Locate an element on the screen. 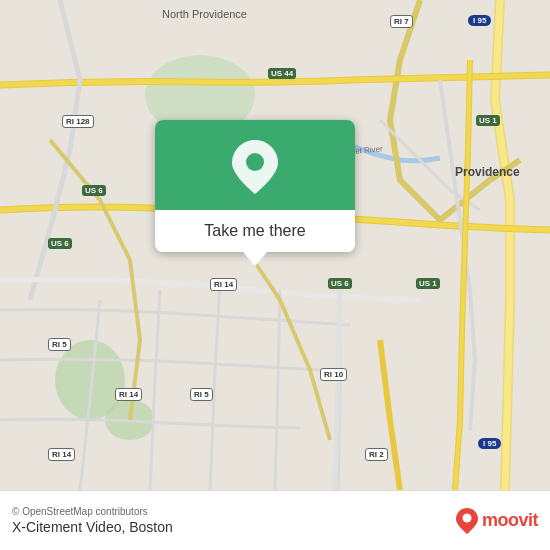 Image resolution: width=550 pixels, height=550 pixels. ri2-badge: RI 2 is located at coordinates (376, 454).